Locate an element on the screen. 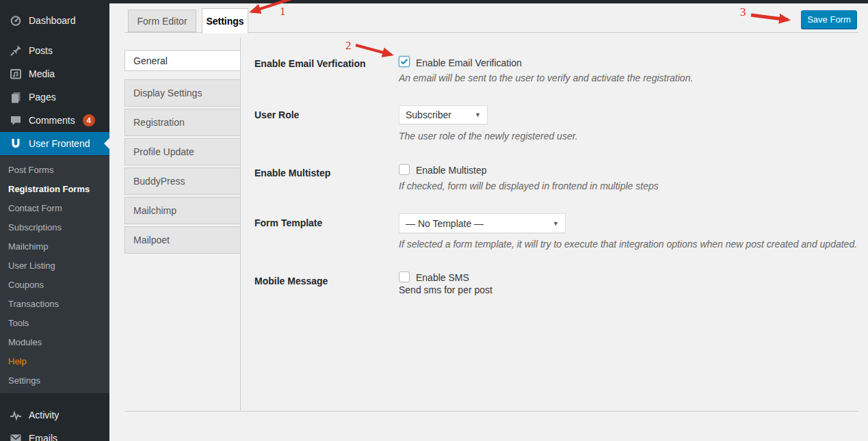 The width and height of the screenshot is (868, 441). submenu-item-registration-forms: Registration Forms is located at coordinates (55, 189).